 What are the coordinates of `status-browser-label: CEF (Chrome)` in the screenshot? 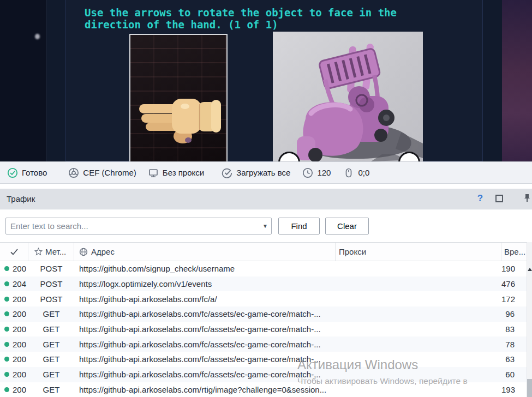 It's located at (110, 172).